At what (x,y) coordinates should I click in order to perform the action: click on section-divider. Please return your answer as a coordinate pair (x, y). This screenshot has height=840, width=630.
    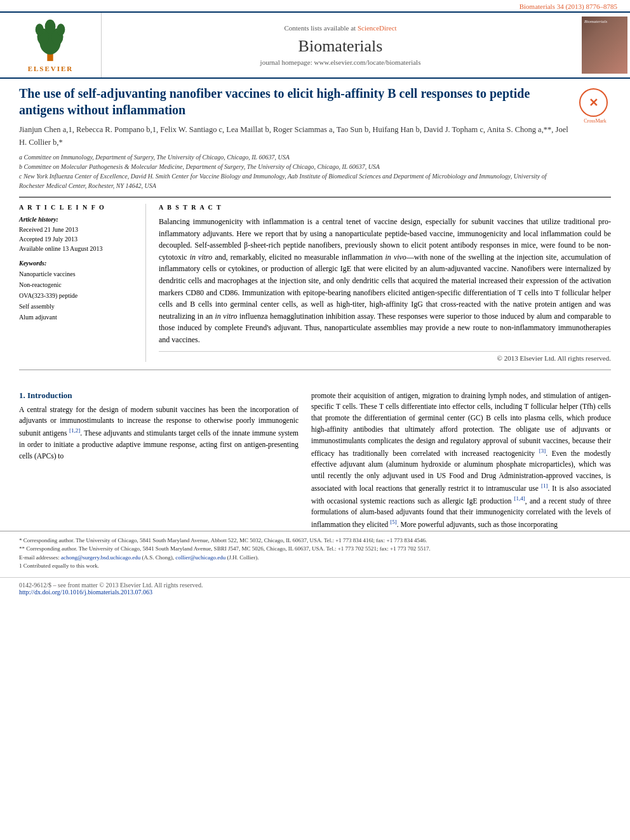
    Looking at the image, I should click on (315, 370).